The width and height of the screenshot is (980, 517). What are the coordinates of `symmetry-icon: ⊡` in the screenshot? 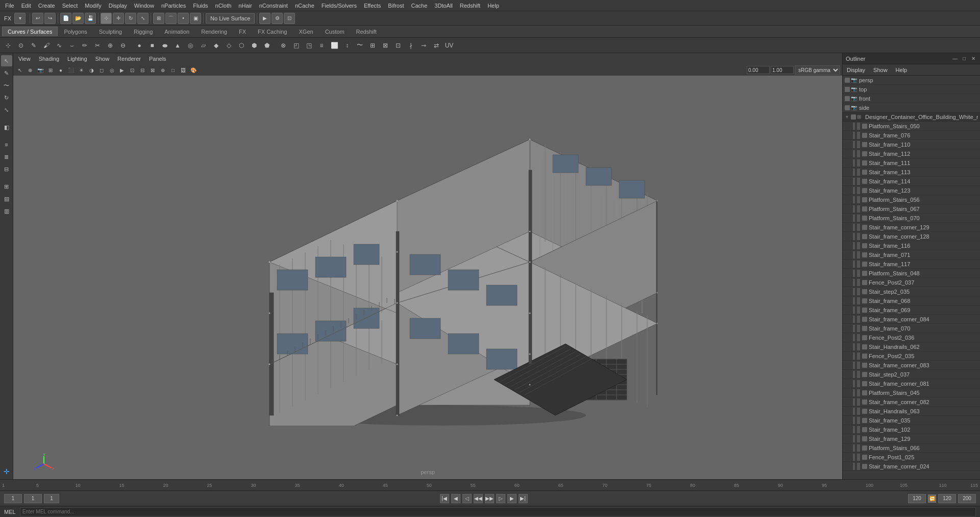 It's located at (398, 45).